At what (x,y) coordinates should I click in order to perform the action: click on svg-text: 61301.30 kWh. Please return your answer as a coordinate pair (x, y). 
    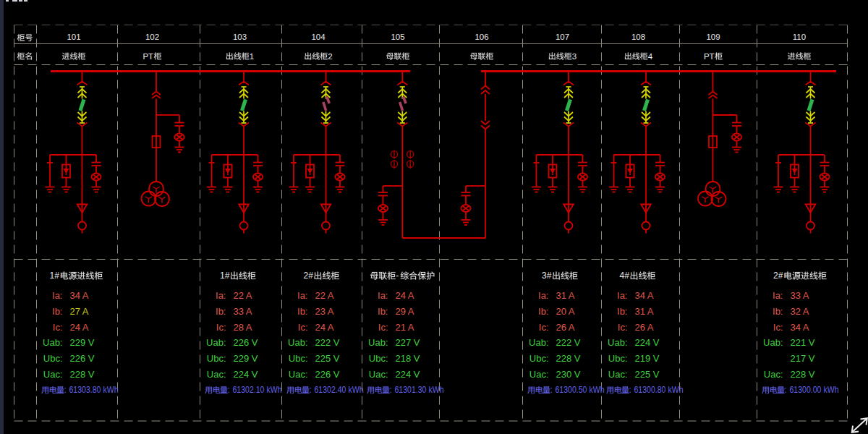
    Looking at the image, I should click on (420, 390).